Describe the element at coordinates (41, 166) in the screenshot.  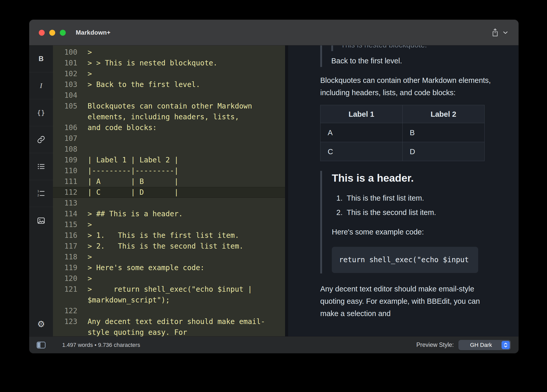
I see `unordered-list-icon` at that location.